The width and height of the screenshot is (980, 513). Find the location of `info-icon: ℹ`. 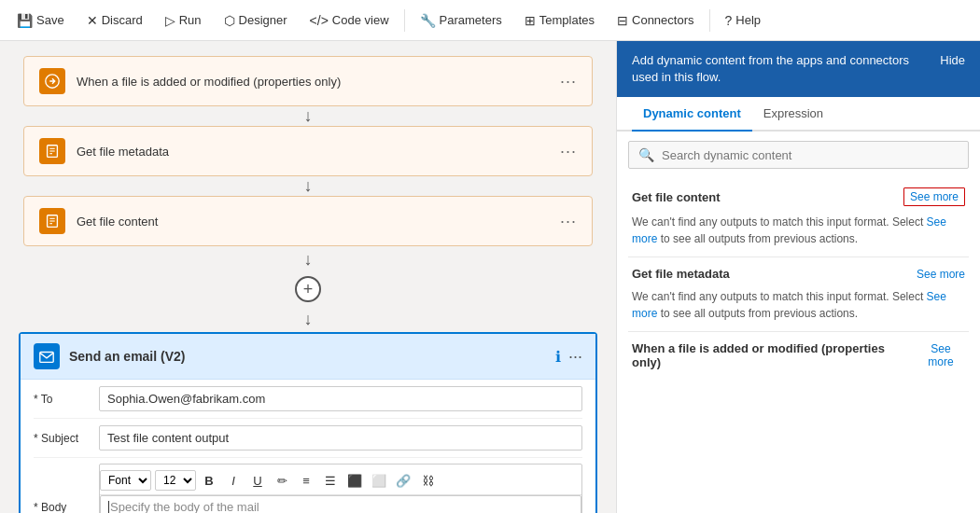

info-icon: ℹ is located at coordinates (558, 356).